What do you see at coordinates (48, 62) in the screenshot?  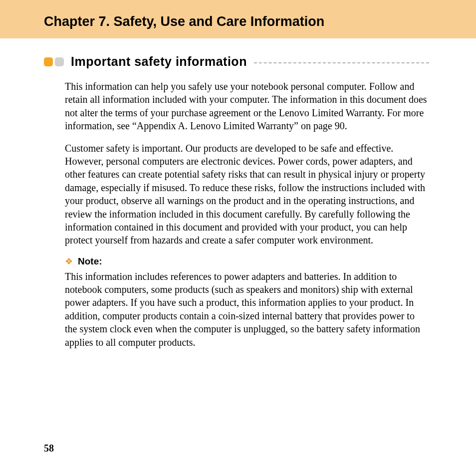 I see `bullet-orange-icon` at bounding box center [48, 62].